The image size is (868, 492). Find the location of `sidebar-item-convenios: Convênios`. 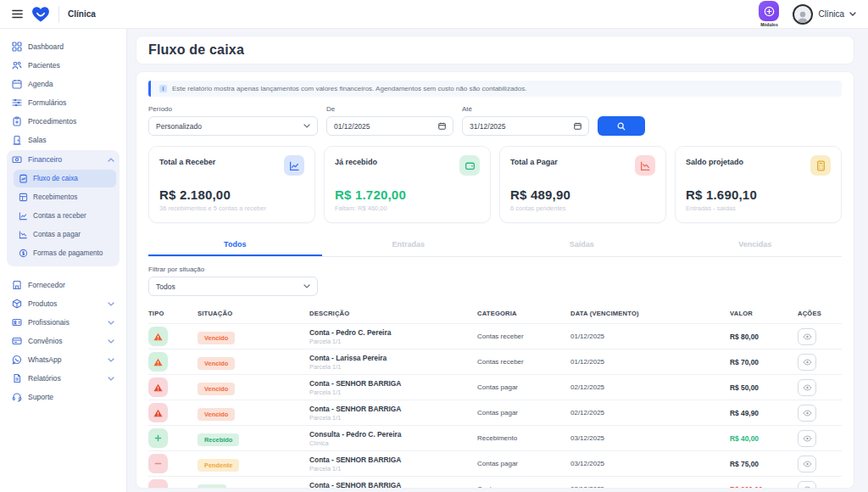

sidebar-item-convenios: Convênios is located at coordinates (63, 341).